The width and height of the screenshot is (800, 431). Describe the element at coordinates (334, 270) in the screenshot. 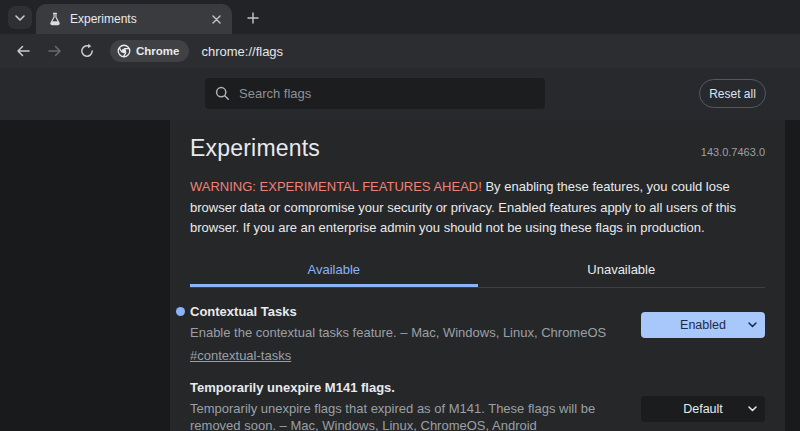

I see `tab-available: Available` at that location.